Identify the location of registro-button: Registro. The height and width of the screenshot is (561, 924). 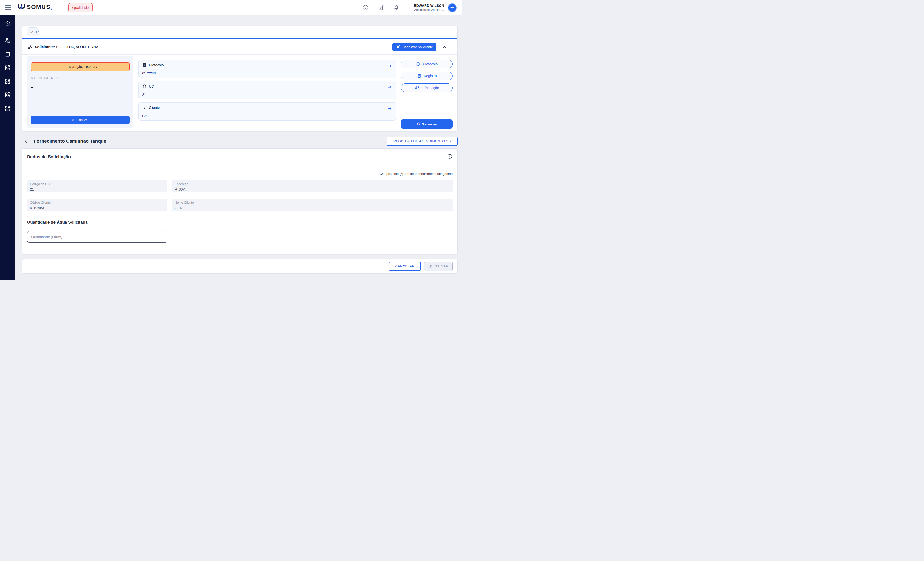
(427, 76).